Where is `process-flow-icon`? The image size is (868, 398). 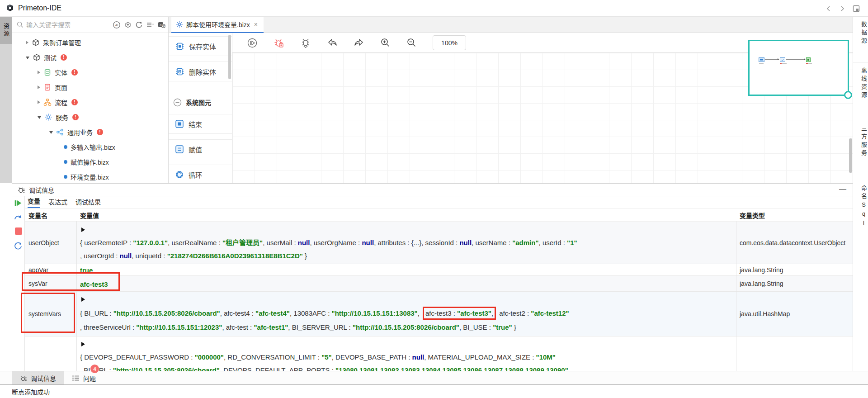
process-flow-icon is located at coordinates (47, 102).